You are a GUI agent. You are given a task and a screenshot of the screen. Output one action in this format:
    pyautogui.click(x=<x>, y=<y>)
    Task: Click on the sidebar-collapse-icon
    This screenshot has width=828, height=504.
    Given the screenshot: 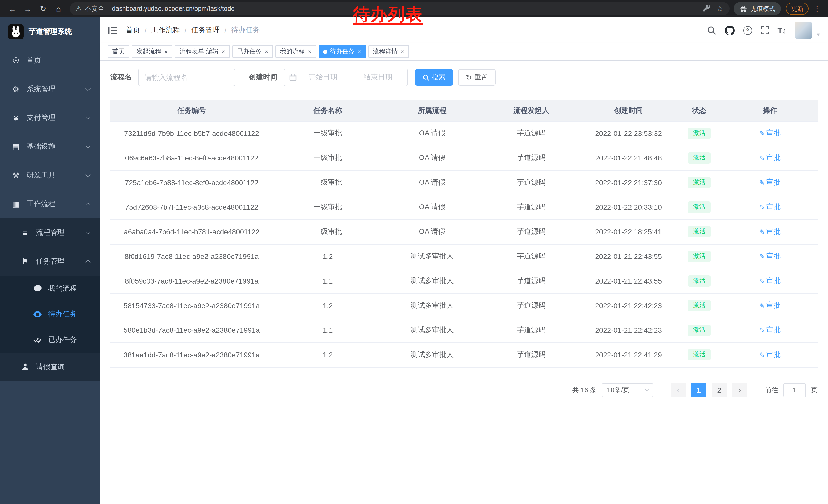 What is the action you would take?
    pyautogui.click(x=113, y=30)
    